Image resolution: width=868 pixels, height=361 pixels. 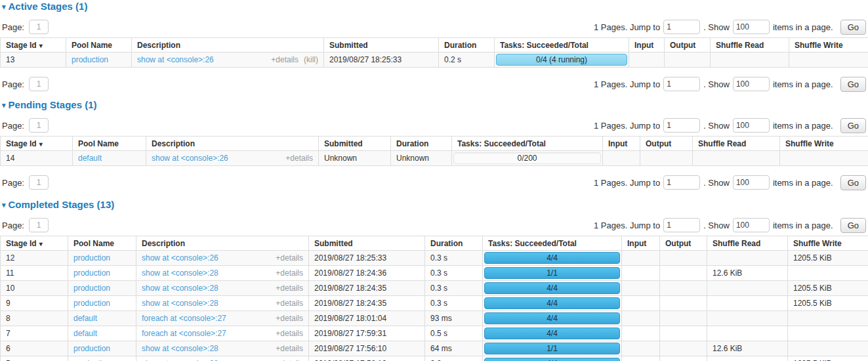 What do you see at coordinates (435, 7) in the screenshot?
I see `section-header-active-stages: ▾Active Stages (1)` at bounding box center [435, 7].